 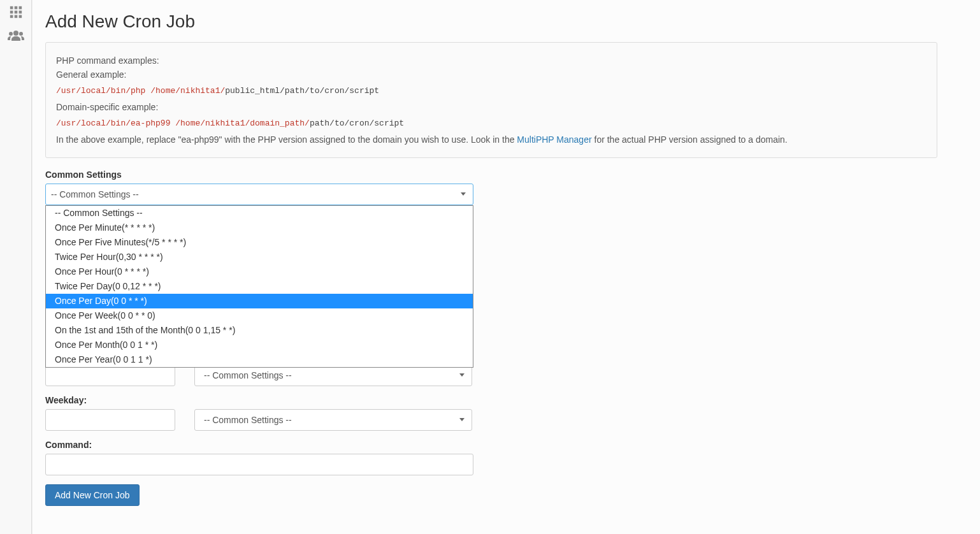 What do you see at coordinates (333, 420) in the screenshot?
I see `weekday-common-settings-select: -- Common Settings --` at bounding box center [333, 420].